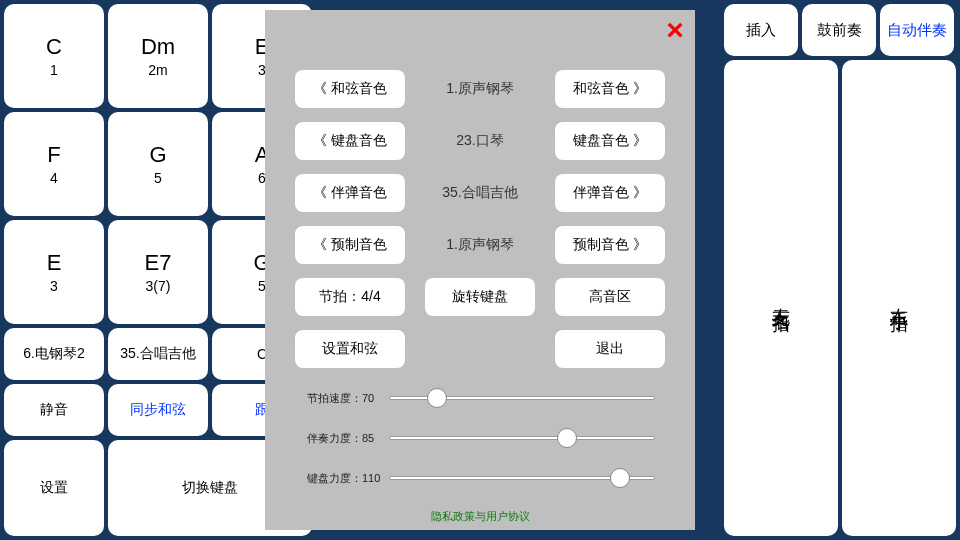  What do you see at coordinates (610, 349) in the screenshot?
I see `modal-right-5: 退出` at bounding box center [610, 349].